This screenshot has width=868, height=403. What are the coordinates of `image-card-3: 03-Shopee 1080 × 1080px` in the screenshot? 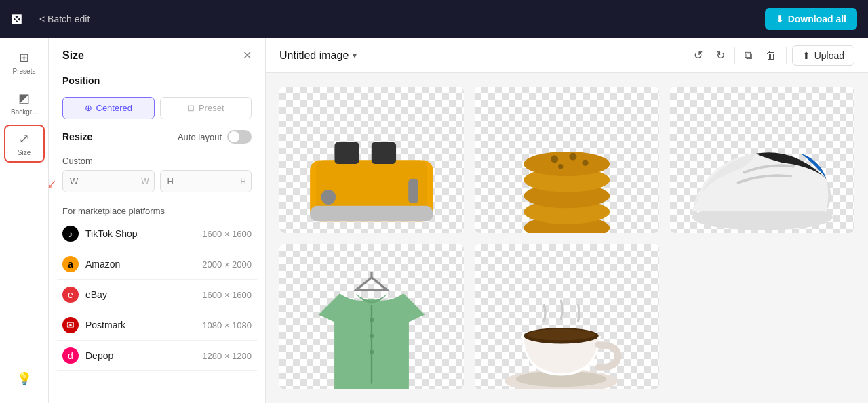 It's located at (762, 160).